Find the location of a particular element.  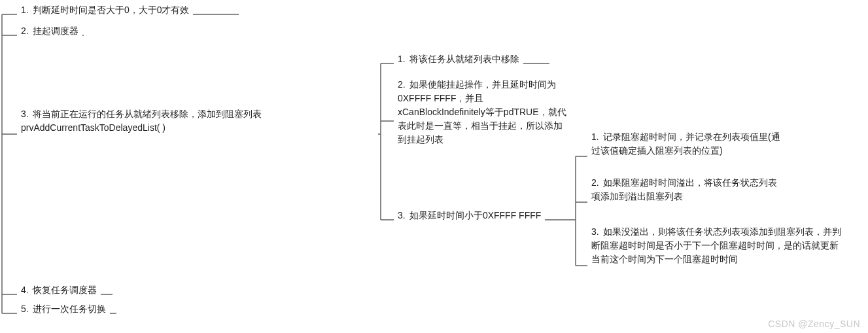

node-text: 如果没溢出，则将该任务状态列表项添加到阻塞列表，并判断阻塞超时时间是否小于下一个… is located at coordinates (716, 245).